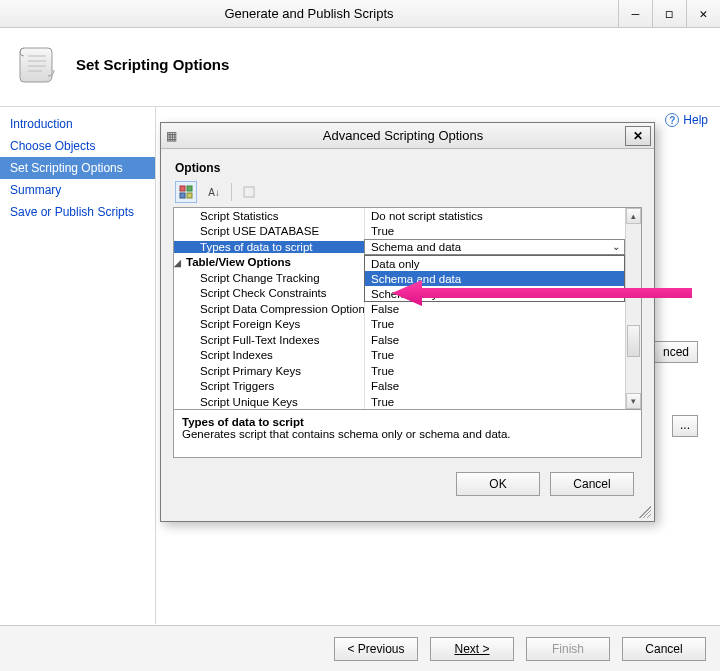 The height and width of the screenshot is (671, 720). I want to click on script-scroll-icon, so click(38, 64).